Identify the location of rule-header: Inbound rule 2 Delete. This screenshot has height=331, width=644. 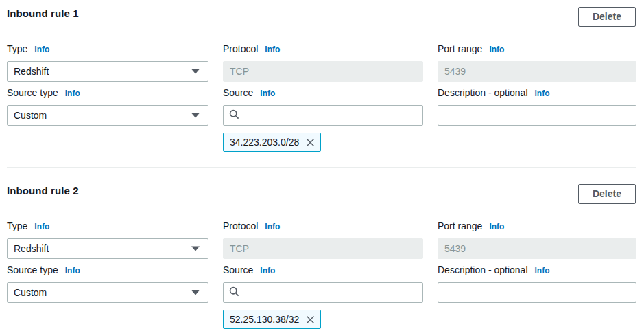
(321, 196).